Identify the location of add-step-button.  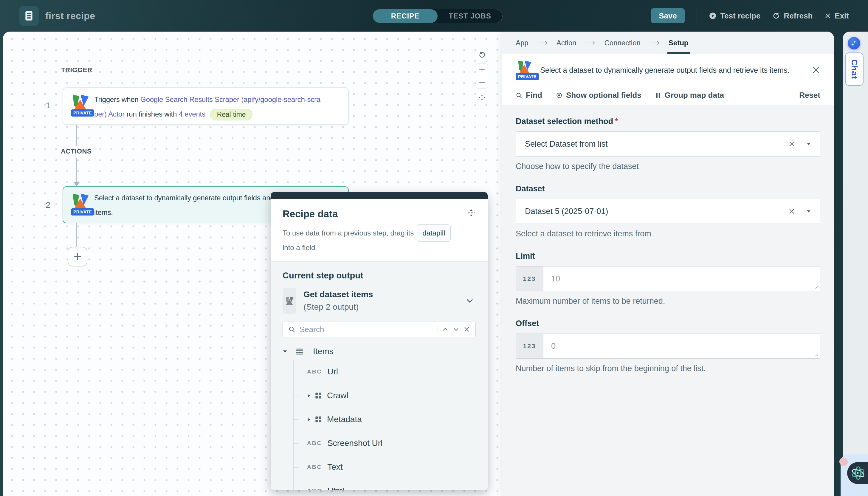
(78, 257).